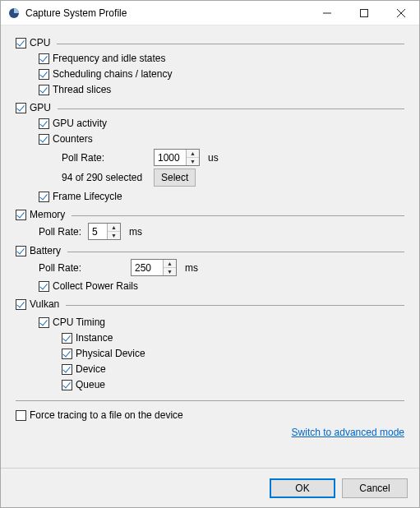 This screenshot has width=420, height=508. Describe the element at coordinates (81, 196) in the screenshot. I see `gpu-frame-lifecycle-checkbox: Frame Lifecycle` at that location.